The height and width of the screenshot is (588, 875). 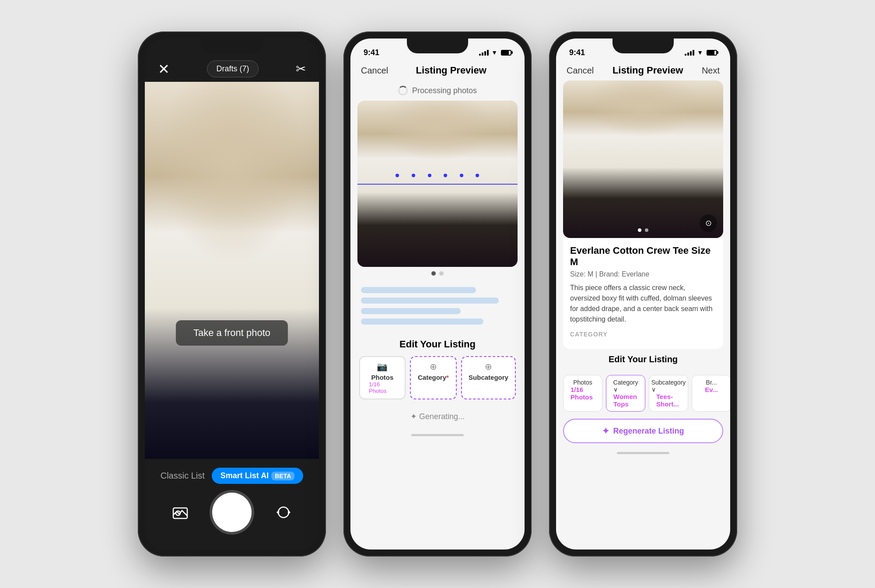 I want to click on edit-listing-title-3: Edit Your Listing, so click(x=643, y=357).